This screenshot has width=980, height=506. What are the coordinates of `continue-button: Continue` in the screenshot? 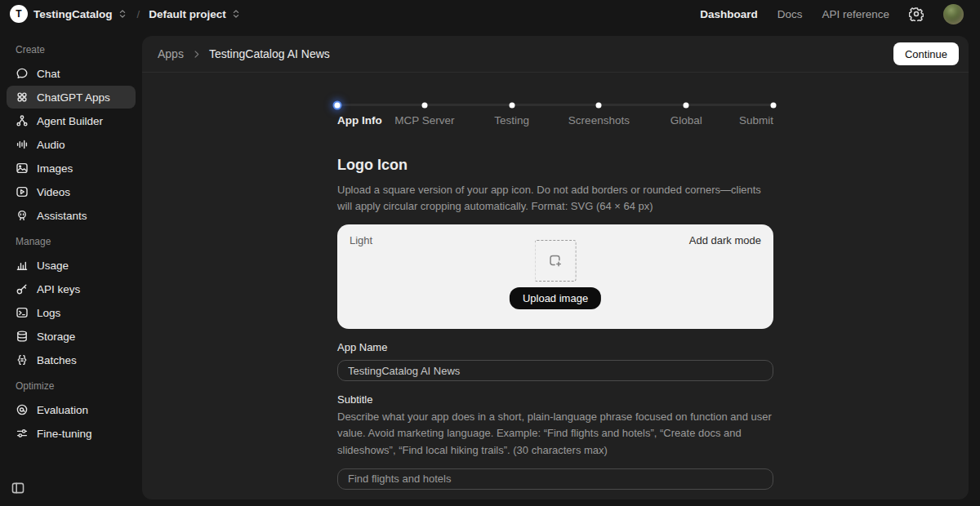 It's located at (926, 54).